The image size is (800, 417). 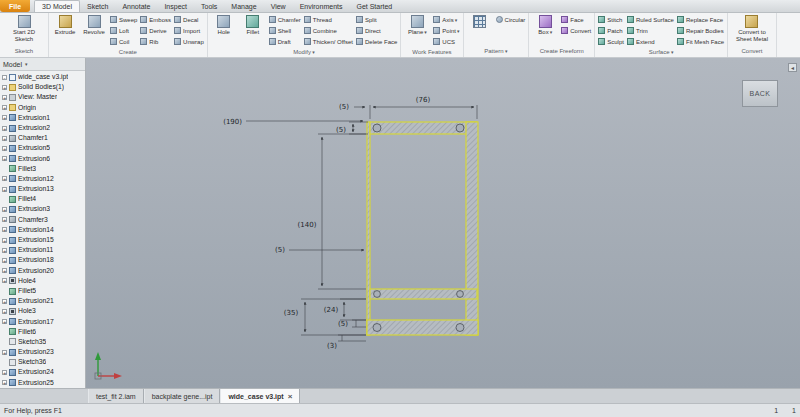 What do you see at coordinates (124, 42) in the screenshot?
I see `coil-button: Coil` at bounding box center [124, 42].